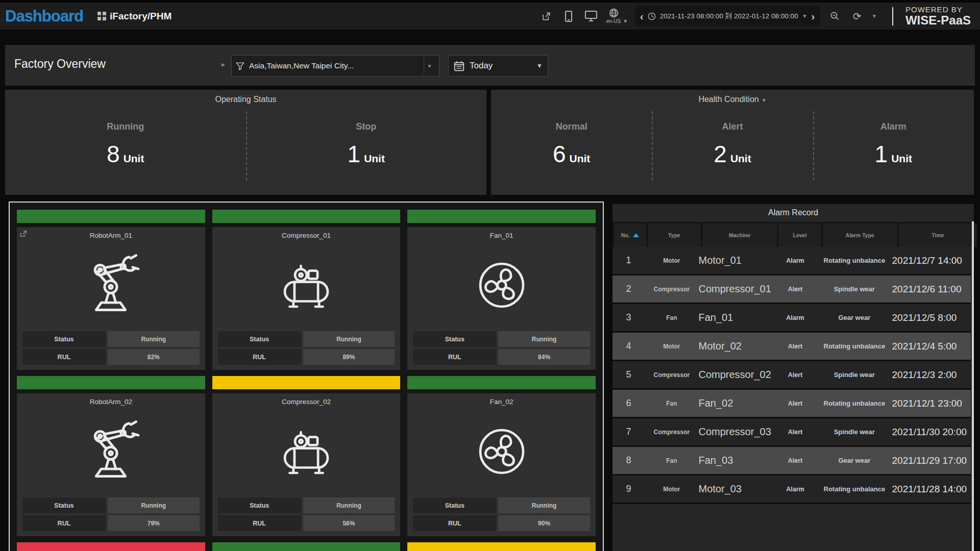  What do you see at coordinates (932, 346) in the screenshot?
I see `cell-time: 2021/12/4 5:00` at bounding box center [932, 346].